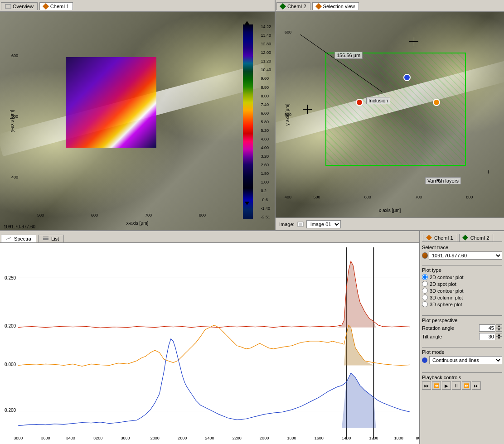 The height and width of the screenshot is (444, 504). I want to click on svg-text: 3600, so click(45, 438).